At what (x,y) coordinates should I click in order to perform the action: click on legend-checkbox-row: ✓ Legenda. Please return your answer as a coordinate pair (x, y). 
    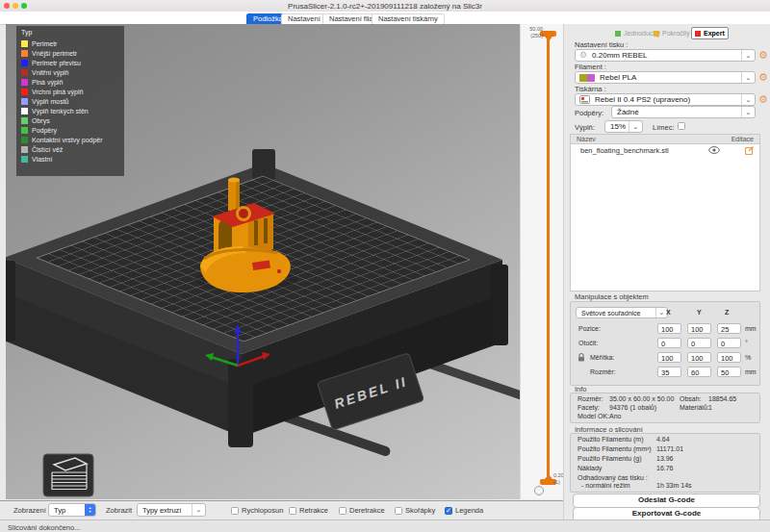
    Looking at the image, I should click on (464, 510).